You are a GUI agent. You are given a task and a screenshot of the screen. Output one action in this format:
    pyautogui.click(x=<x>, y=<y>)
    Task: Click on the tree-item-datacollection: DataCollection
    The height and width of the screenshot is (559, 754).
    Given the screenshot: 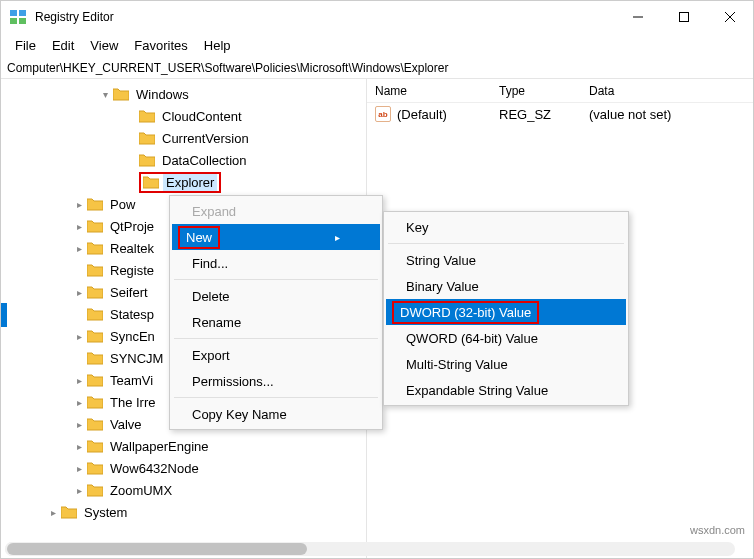 What is the action you would take?
    pyautogui.click(x=184, y=160)
    